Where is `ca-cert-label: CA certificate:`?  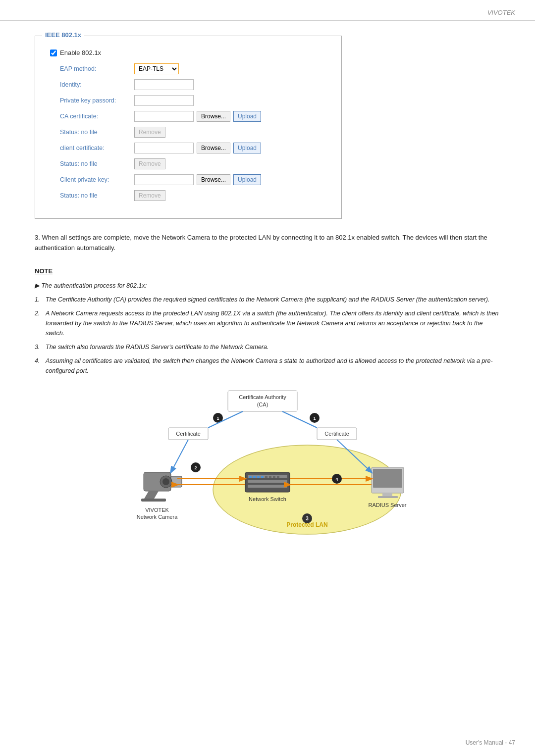 ca-cert-label: CA certificate: is located at coordinates (97, 116).